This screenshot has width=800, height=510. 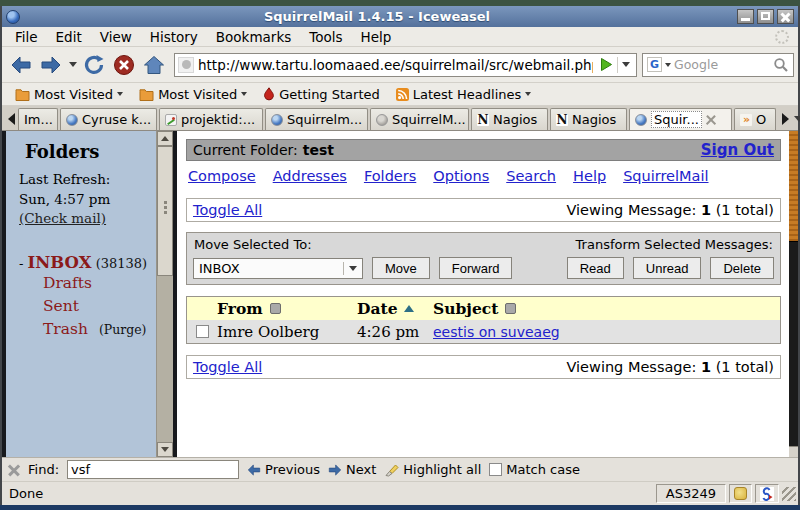 What do you see at coordinates (326, 37) in the screenshot?
I see `menu-tools: Tools` at bounding box center [326, 37].